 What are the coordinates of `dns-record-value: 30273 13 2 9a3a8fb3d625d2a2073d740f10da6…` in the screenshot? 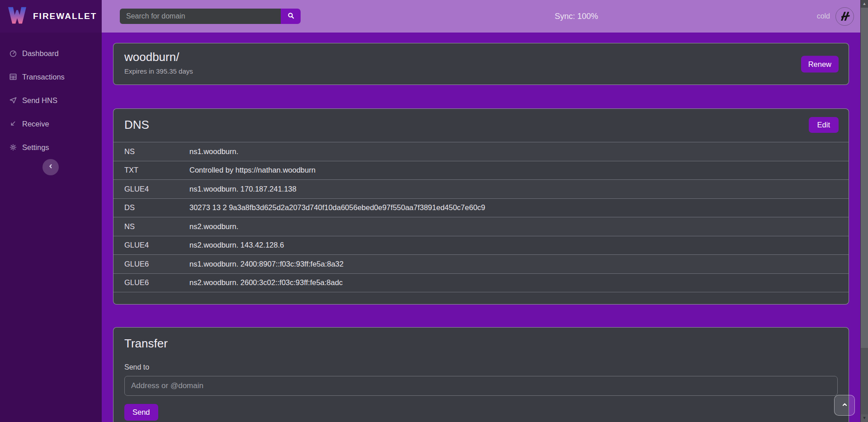 It's located at (337, 208).